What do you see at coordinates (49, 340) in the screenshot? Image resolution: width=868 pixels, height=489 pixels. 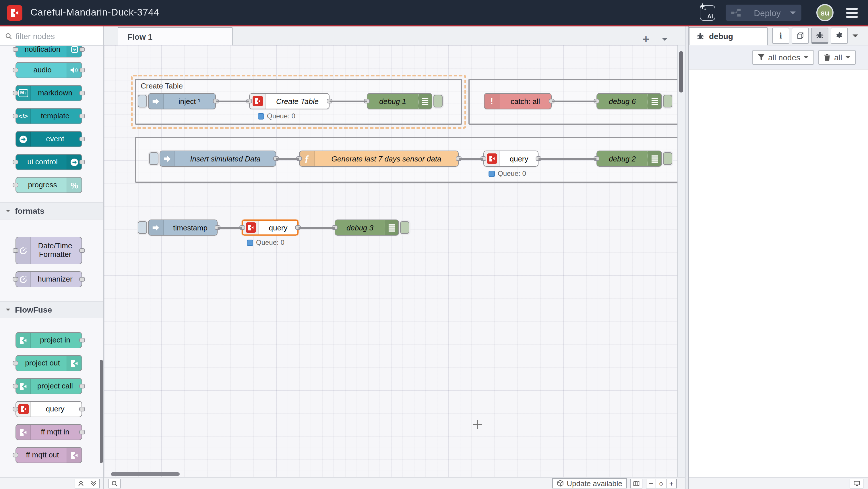 I see `palette-node-project-in: project in` at bounding box center [49, 340].